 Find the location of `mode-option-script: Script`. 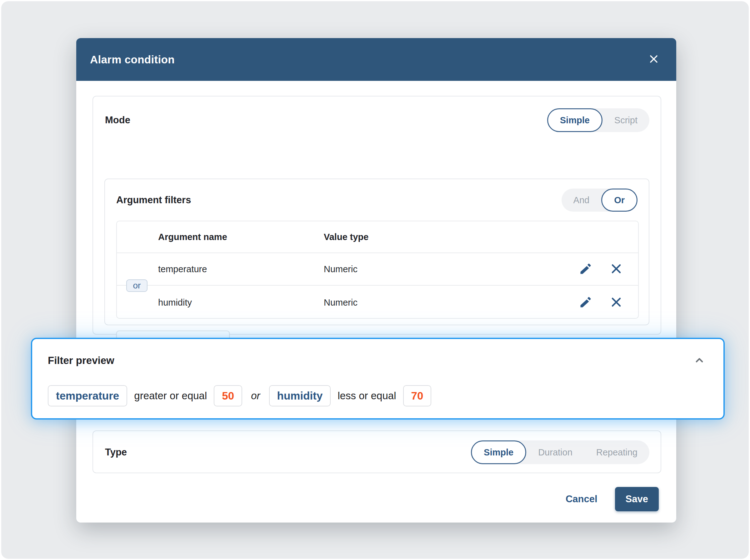

mode-option-script: Script is located at coordinates (626, 120).